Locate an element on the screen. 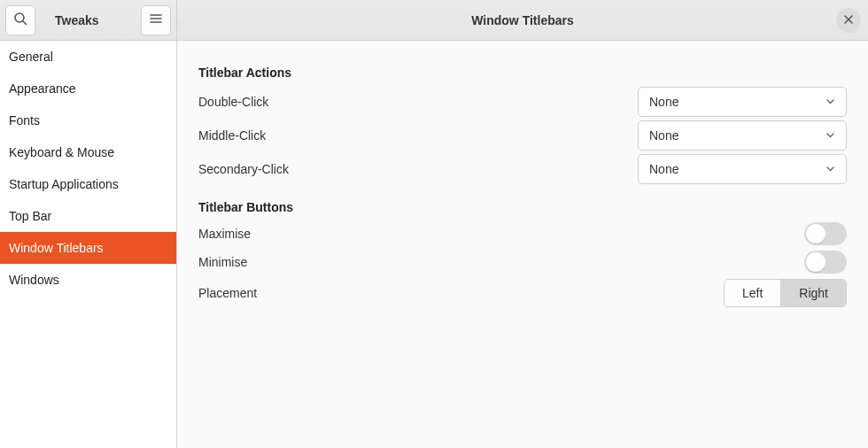 The width and height of the screenshot is (868, 448). headerbar-left: Tweaks is located at coordinates (89, 19).